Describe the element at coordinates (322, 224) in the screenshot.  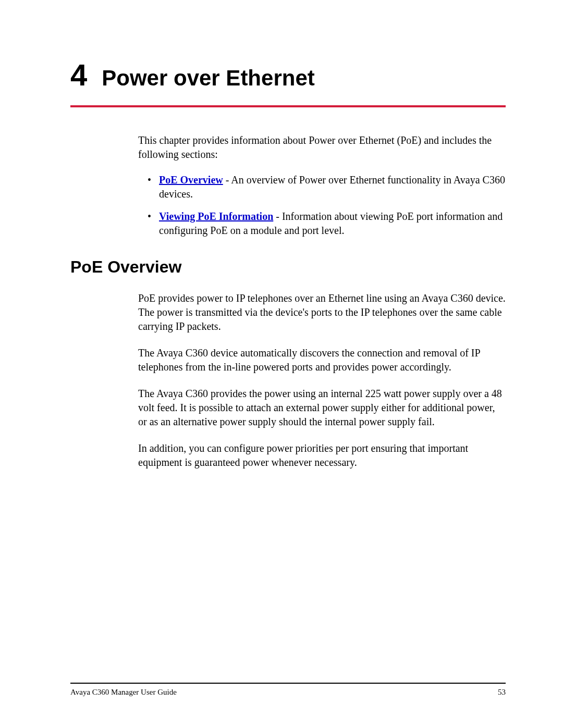
I see `list-item: Viewing PoE Information - Information ab…` at that location.